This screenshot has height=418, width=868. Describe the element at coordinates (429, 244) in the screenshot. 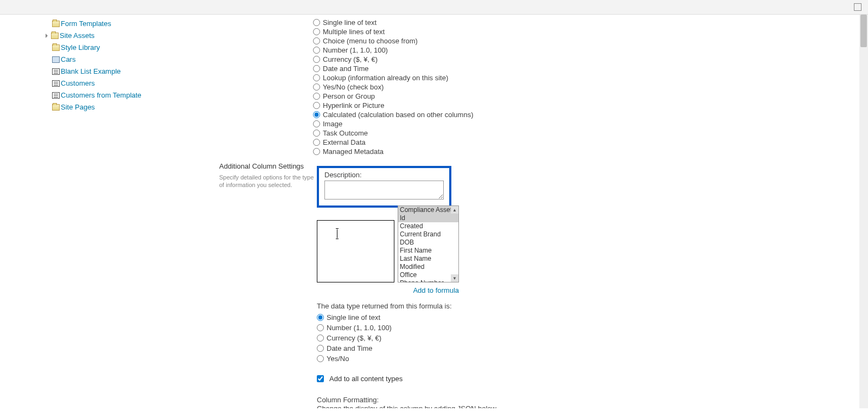

I see `insert-column-listbox: Compliance Asset IdCreatedCurrent BrandD…` at that location.